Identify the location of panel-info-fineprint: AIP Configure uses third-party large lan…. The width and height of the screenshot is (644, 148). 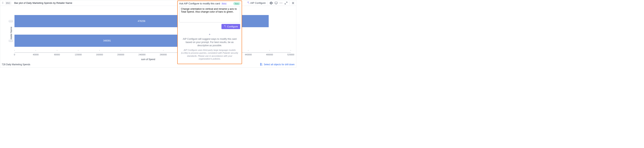
(210, 54).